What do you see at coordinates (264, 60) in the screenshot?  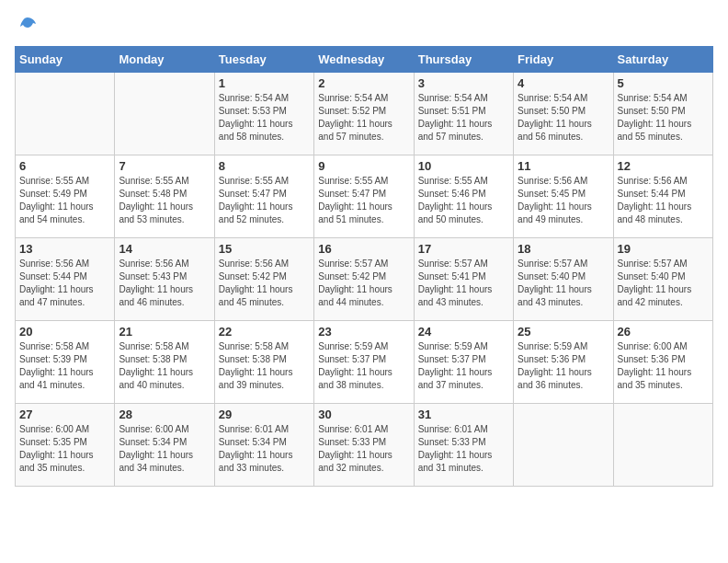 I see `header-day-tuesday: Tuesday` at bounding box center [264, 60].